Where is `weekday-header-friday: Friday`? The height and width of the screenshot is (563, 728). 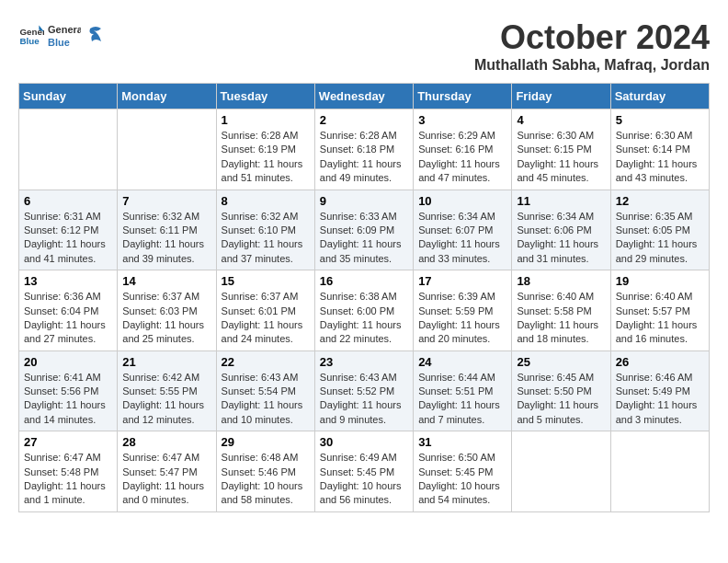 weekday-header-friday: Friday is located at coordinates (561, 97).